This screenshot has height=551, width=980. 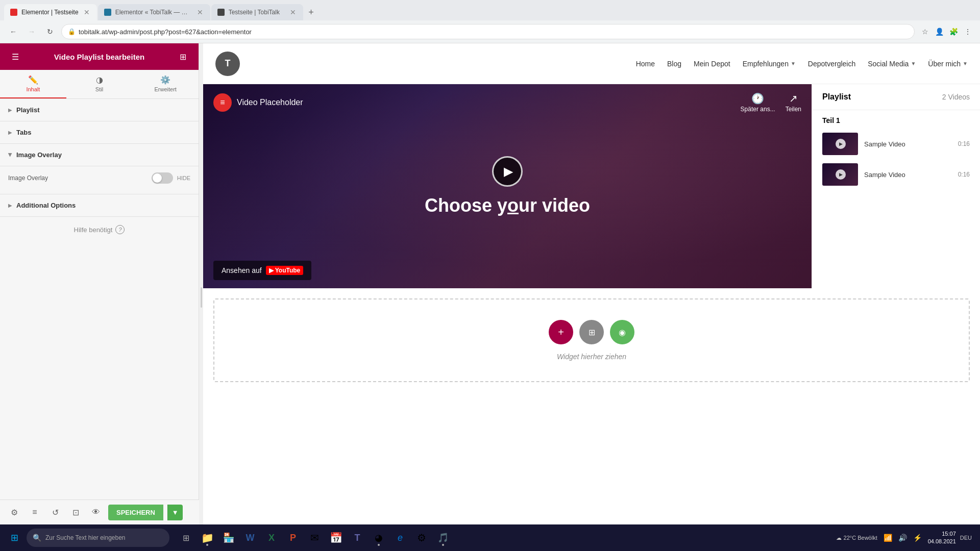 I want to click on play-button: ▶, so click(x=507, y=171).